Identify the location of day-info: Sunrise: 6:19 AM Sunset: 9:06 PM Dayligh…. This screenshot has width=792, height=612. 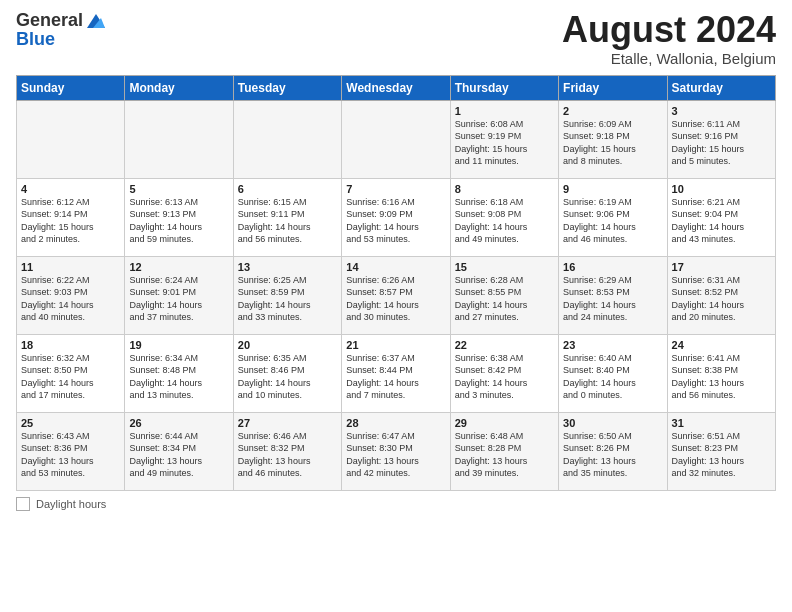
(612, 221).